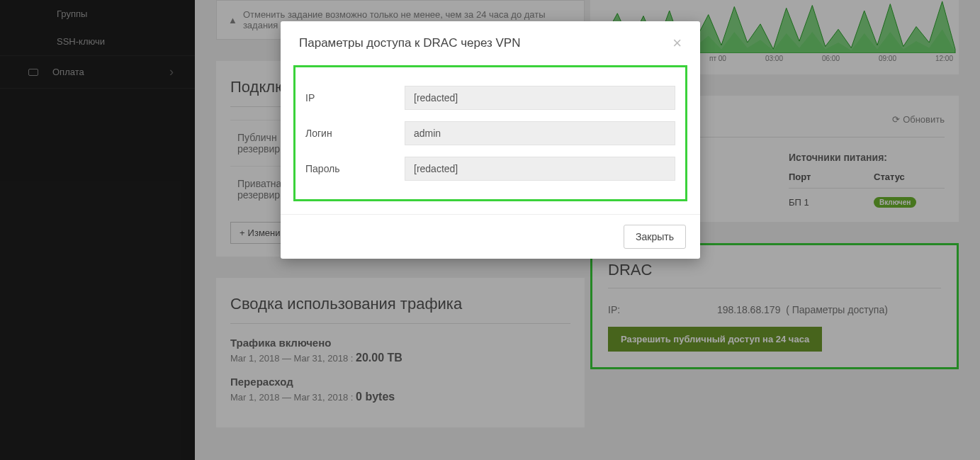 The height and width of the screenshot is (460, 980). Describe the element at coordinates (540, 98) in the screenshot. I see `modal-ip-field` at that location.